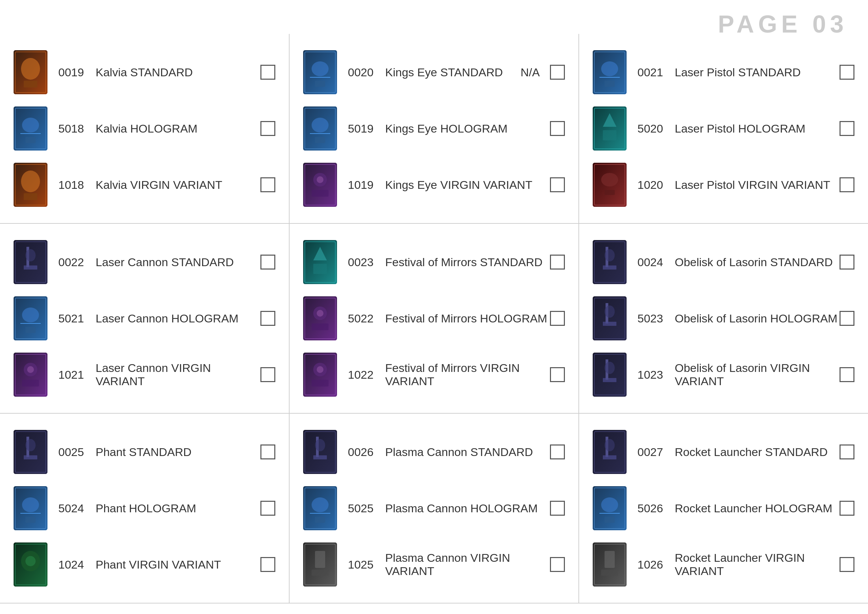  What do you see at coordinates (434, 185) in the screenshot?
I see `list-item: 1019Kings Eye VIRGIN VARIANT` at bounding box center [434, 185].